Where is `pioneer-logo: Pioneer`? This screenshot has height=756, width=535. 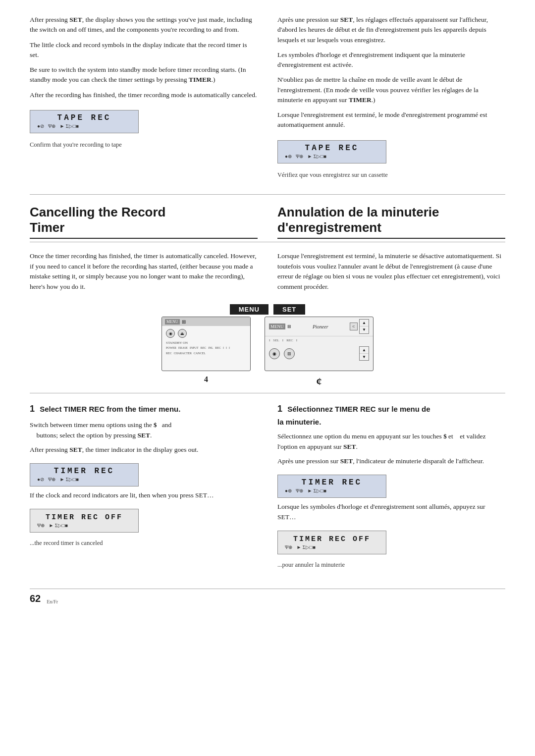
pioneer-logo: Pioneer is located at coordinates (321, 327).